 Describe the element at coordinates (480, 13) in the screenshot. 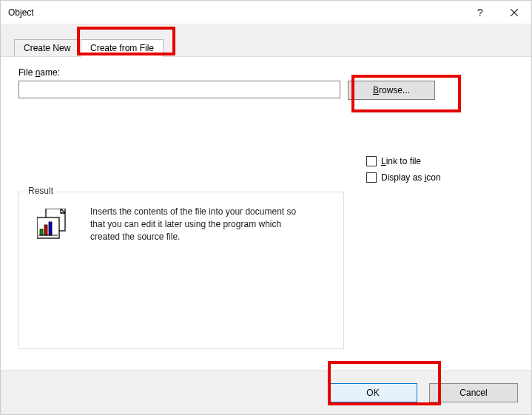

I see `help-button: ?` at that location.